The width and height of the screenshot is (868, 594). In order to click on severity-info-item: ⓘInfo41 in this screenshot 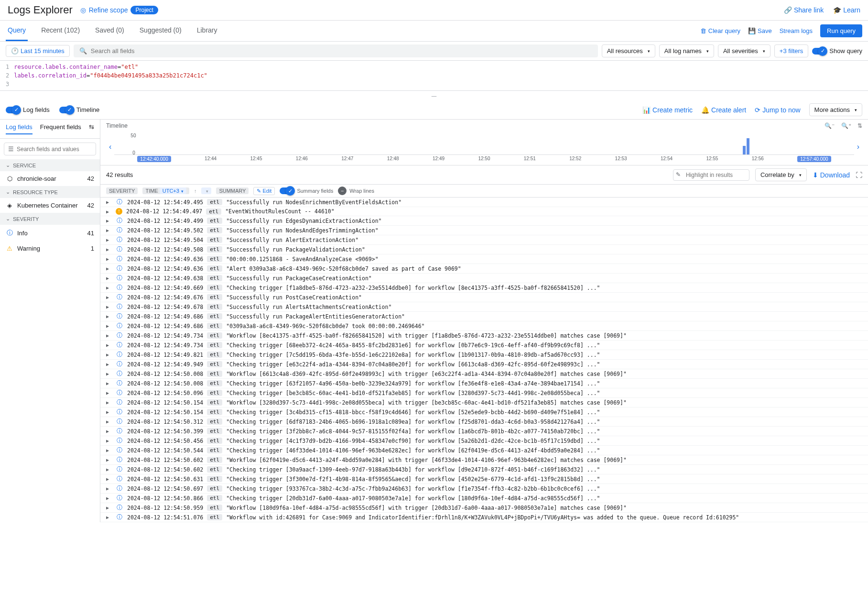, I will do `click(50, 233)`.